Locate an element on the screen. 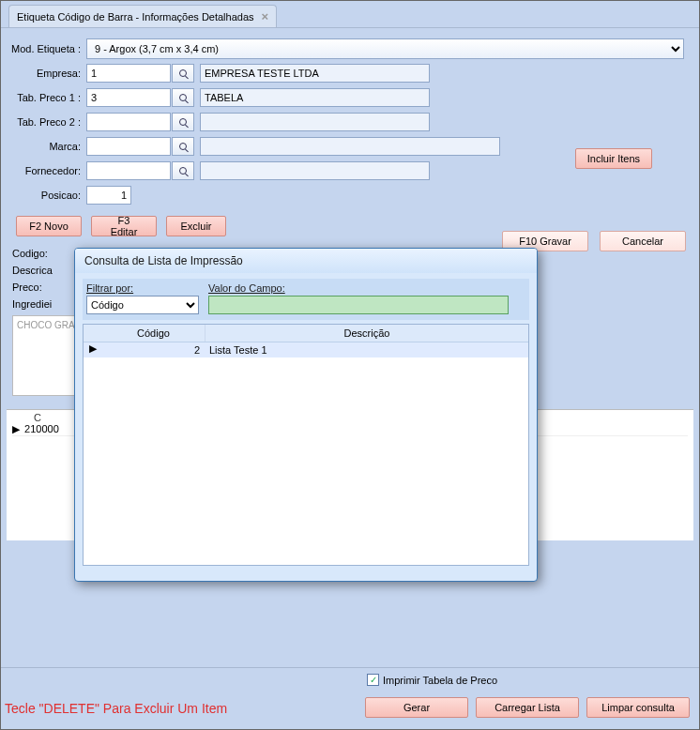  mod-etiqueta-label: Mod. Etiqueta : is located at coordinates (47, 49).